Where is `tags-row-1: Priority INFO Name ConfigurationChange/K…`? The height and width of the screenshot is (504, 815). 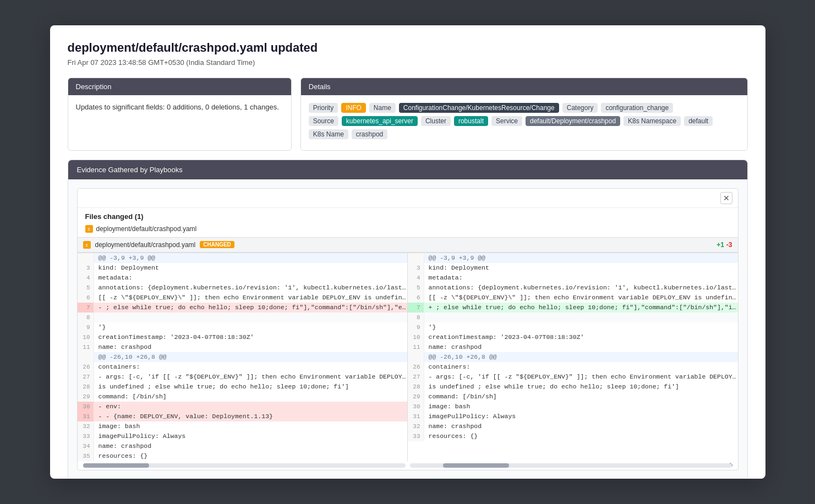 tags-row-1: Priority INFO Name ConfigurationChange/K… is located at coordinates (524, 108).